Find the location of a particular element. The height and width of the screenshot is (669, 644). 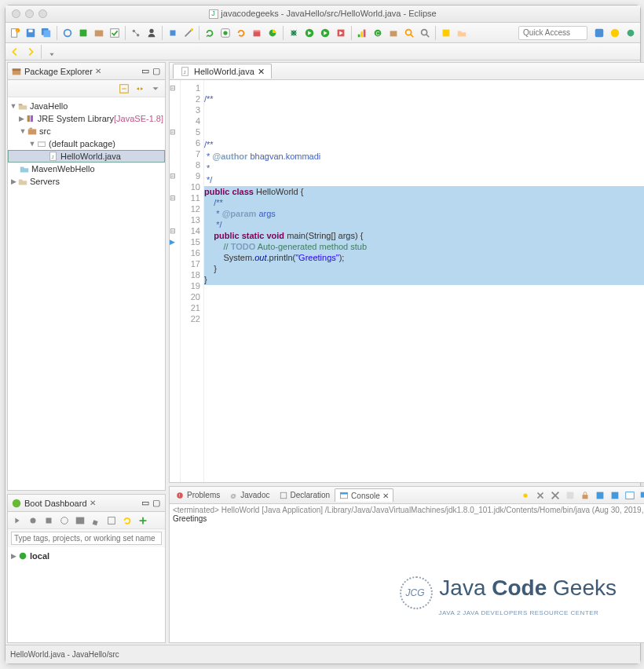

boot-start-button is located at coordinates (17, 521).